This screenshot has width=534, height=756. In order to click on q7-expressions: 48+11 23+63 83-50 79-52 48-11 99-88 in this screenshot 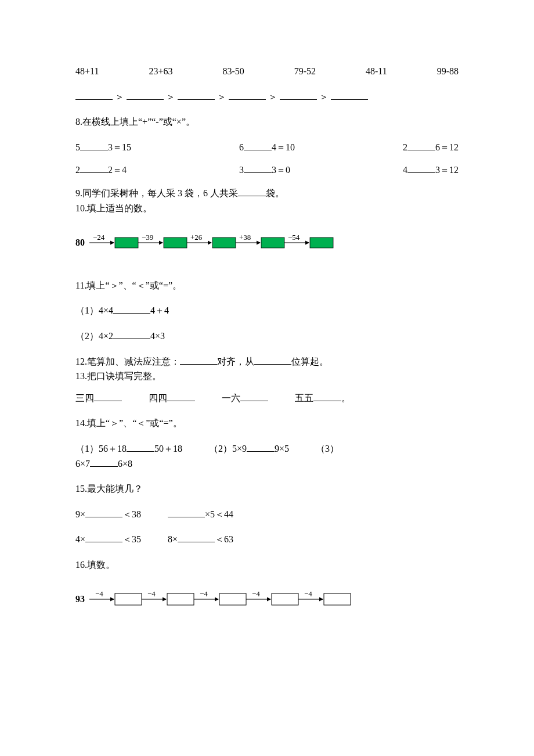, I will do `click(267, 71)`.